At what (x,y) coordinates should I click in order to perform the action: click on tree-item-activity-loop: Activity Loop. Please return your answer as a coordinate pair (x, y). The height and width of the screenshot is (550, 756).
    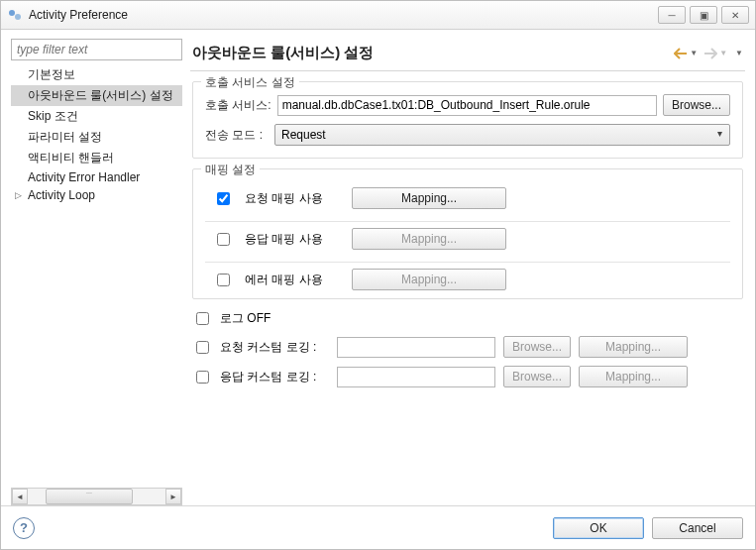
    Looking at the image, I should click on (97, 195).